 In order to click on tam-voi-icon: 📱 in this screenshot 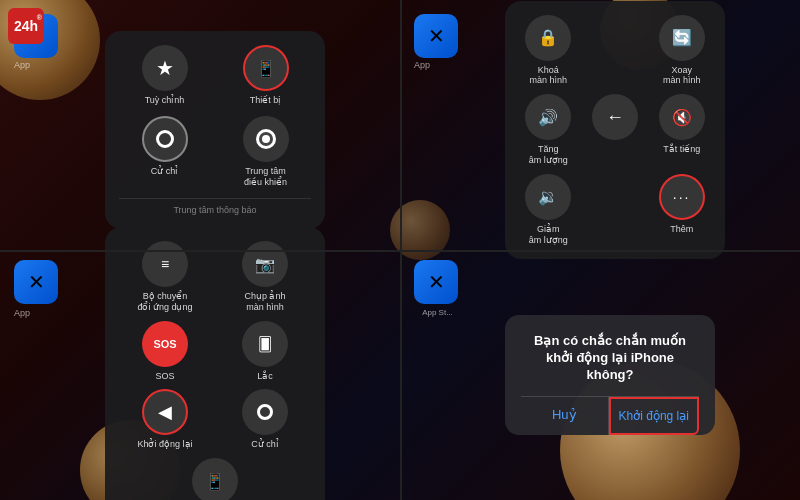, I will do `click(215, 479)`.